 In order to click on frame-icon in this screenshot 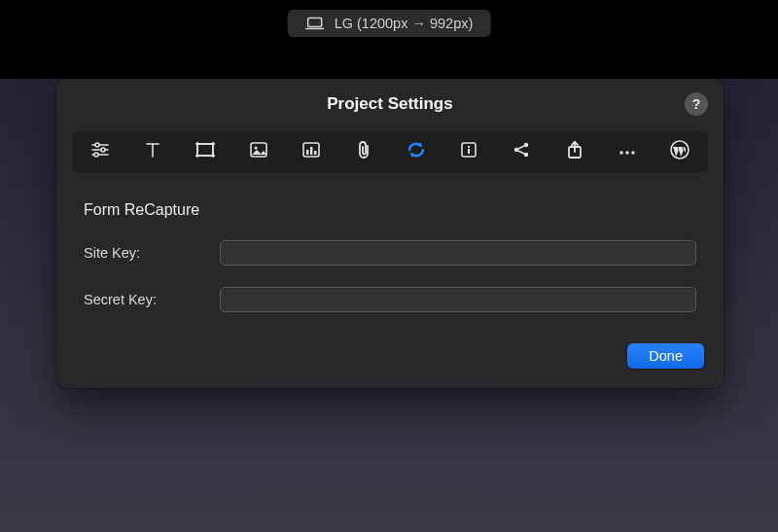, I will do `click(205, 152)`.